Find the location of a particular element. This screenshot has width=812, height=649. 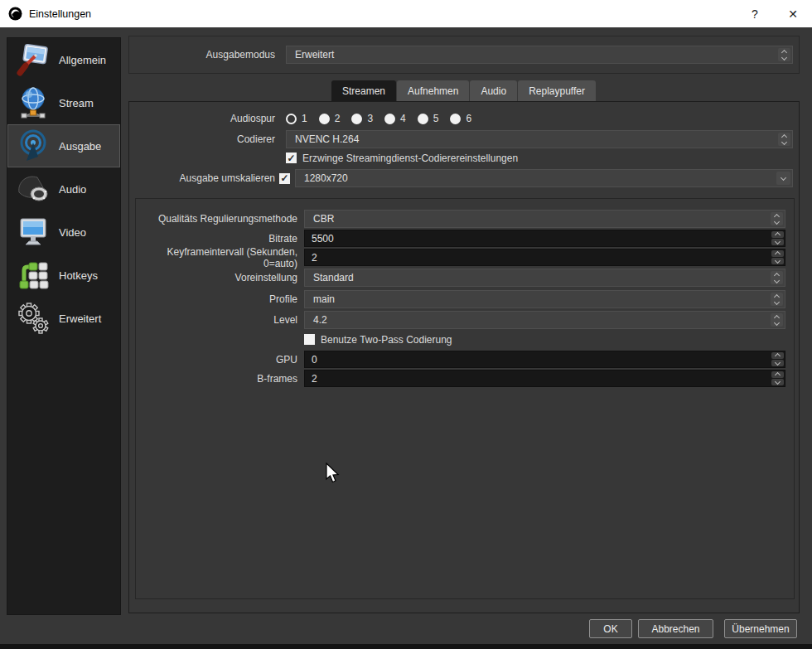

output-icon is located at coordinates (33, 146).